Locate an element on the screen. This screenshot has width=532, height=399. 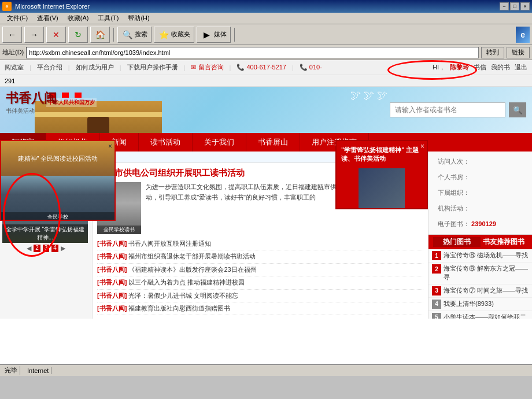
popup-right-close: × is located at coordinates (422, 146).